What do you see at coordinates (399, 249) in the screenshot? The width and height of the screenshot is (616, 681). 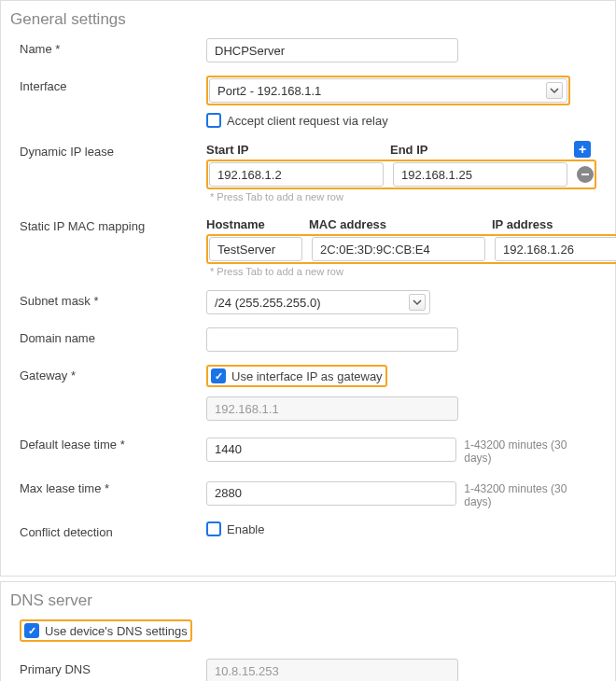 I see `mac-input` at bounding box center [399, 249].